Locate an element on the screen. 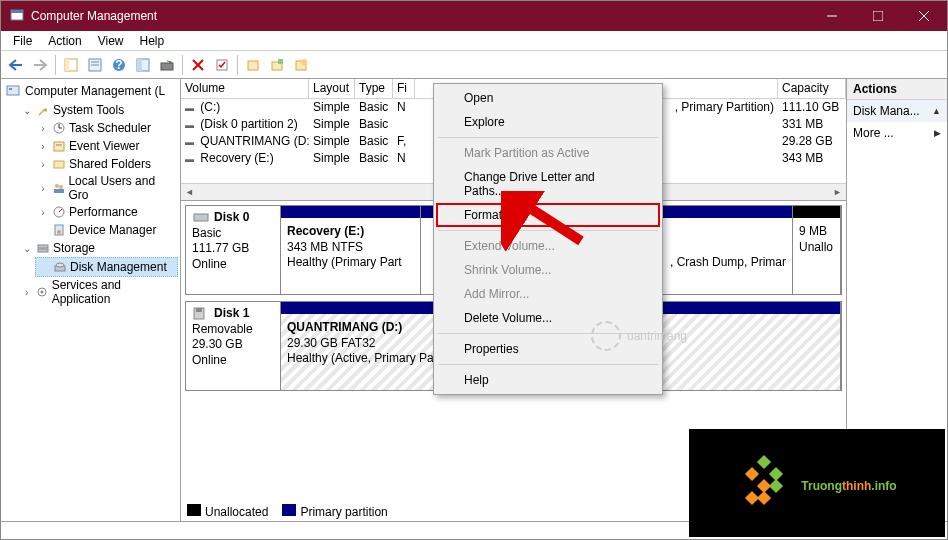 The height and width of the screenshot is (540, 948). tree-label: Device Manager is located at coordinates (112, 230).